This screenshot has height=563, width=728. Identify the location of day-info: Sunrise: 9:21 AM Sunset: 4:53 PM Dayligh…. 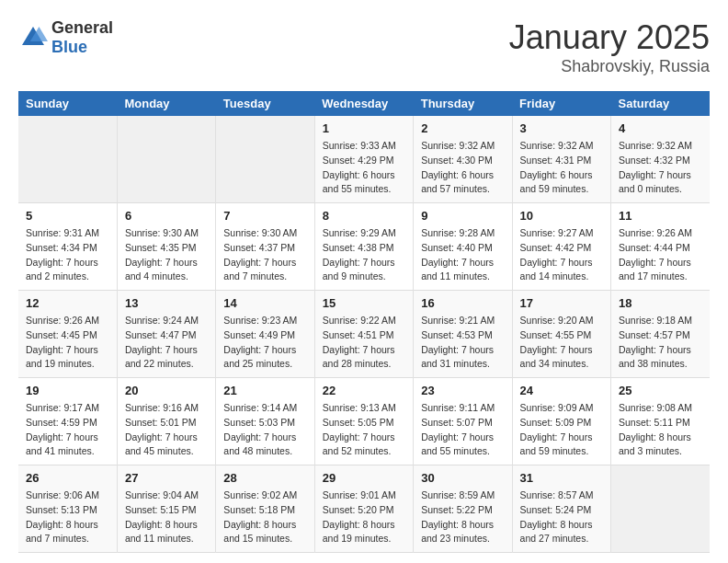
(462, 342).